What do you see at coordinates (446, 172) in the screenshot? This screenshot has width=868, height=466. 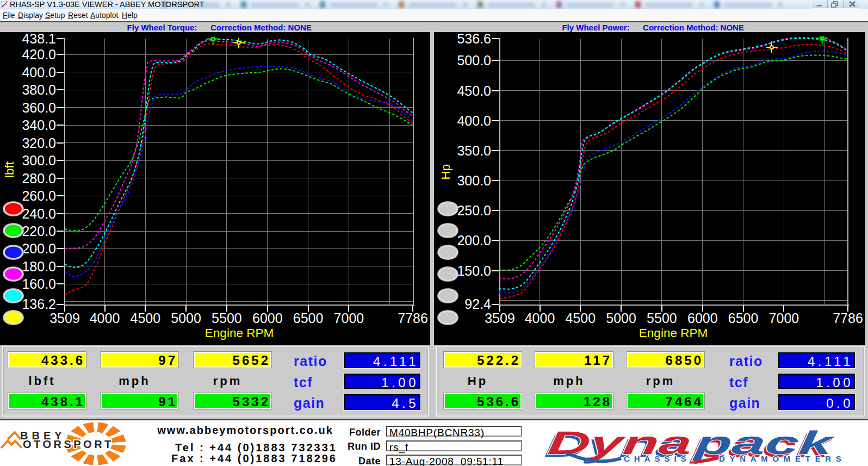 I see `svg-text: Hp` at bounding box center [446, 172].